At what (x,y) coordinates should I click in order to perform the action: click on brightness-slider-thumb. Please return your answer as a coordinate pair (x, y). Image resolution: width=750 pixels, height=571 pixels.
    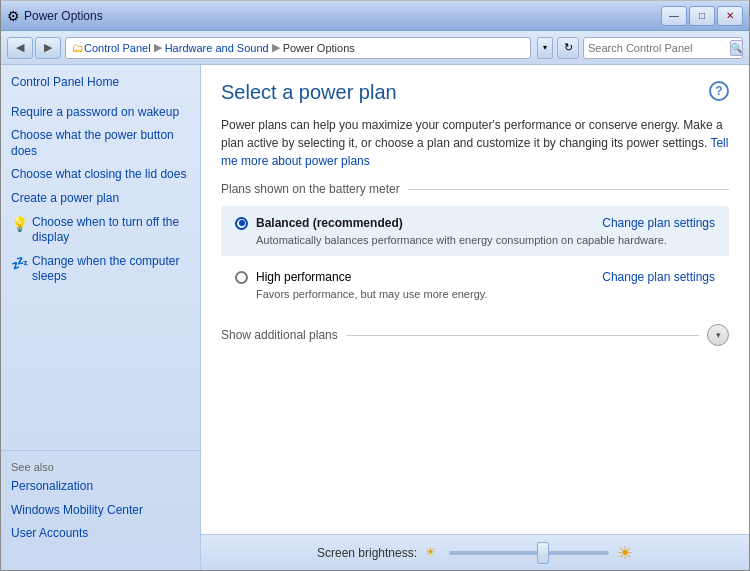
    Looking at the image, I should click on (543, 553).